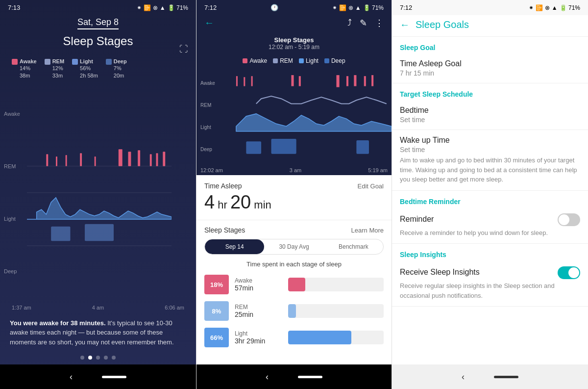 This screenshot has height=389, width=588. What do you see at coordinates (178, 8) in the screenshot?
I see `battery-icon: 🔋 71%` at bounding box center [178, 8].